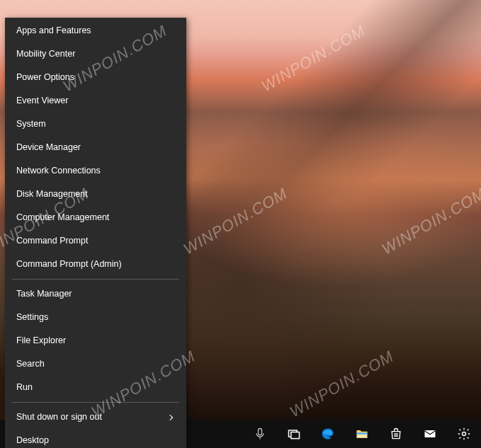 Image resolution: width=481 pixels, height=448 pixels. What do you see at coordinates (328, 434) in the screenshot?
I see `edge-icon` at bounding box center [328, 434].